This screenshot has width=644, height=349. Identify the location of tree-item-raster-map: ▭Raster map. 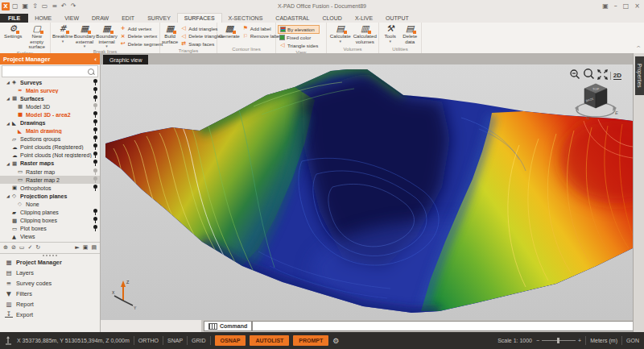
(50, 172).